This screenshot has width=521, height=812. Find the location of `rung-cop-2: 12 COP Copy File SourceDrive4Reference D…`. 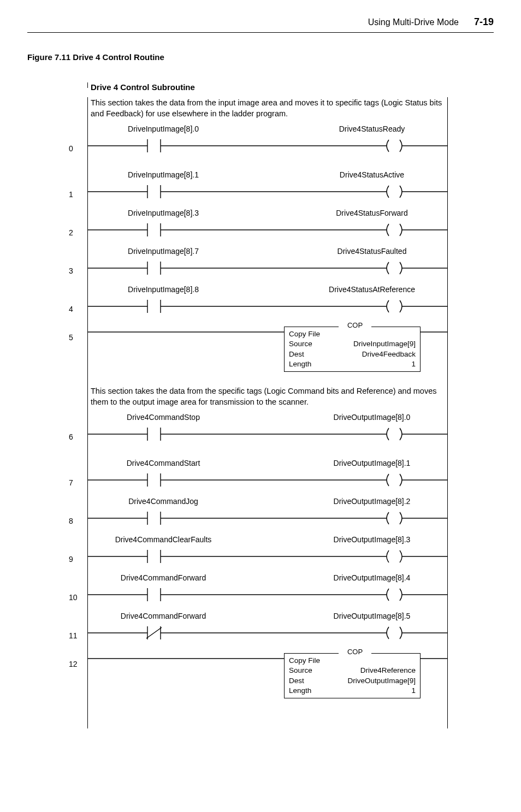

rung-cop-2: 12 COP Copy File SourceDrive4Reference D… is located at coordinates (268, 678).